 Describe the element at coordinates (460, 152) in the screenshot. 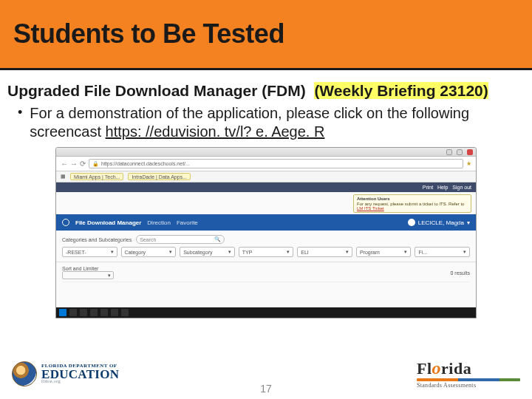

I see `maximize-icon` at that location.